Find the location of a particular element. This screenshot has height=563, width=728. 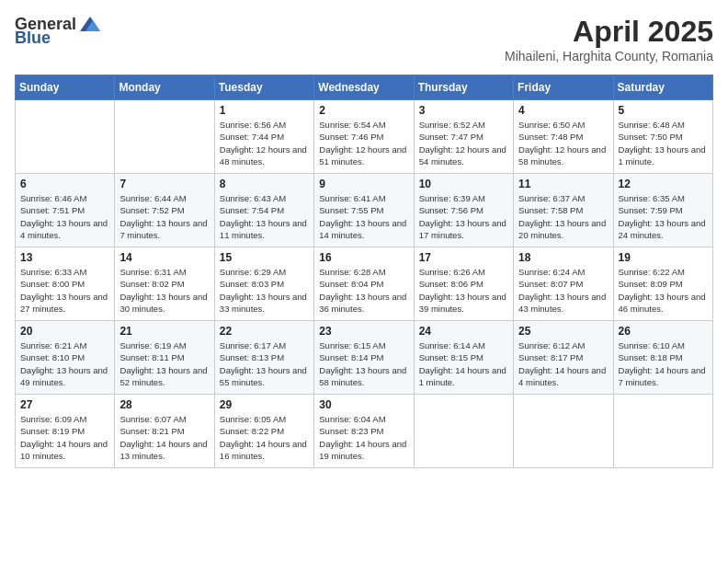

calendar-cell: 18Sunrise: 6:24 AM Sunset: 8:07 PM Dayli… is located at coordinates (563, 284).